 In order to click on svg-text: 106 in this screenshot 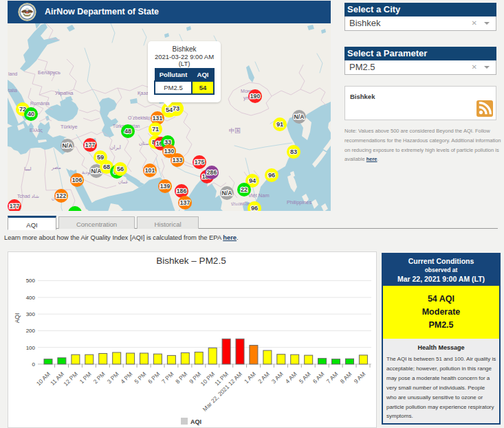, I will do `click(77, 180)`.